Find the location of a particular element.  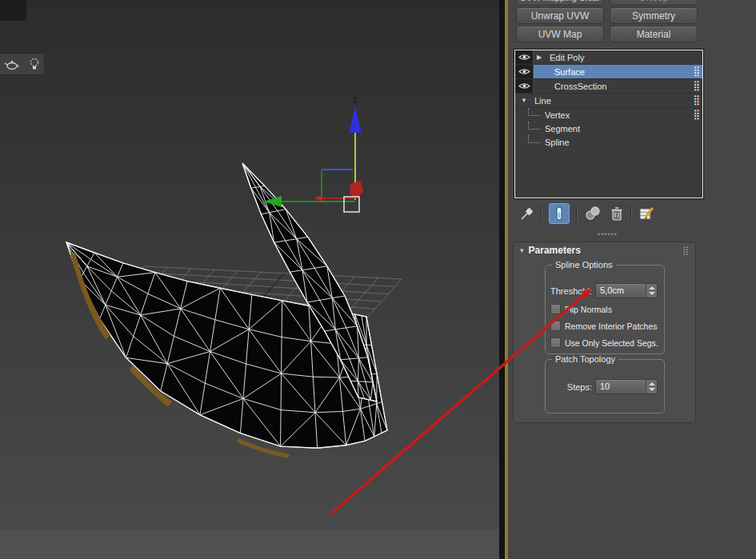

stack-item-label: CrossSection is located at coordinates (581, 86).